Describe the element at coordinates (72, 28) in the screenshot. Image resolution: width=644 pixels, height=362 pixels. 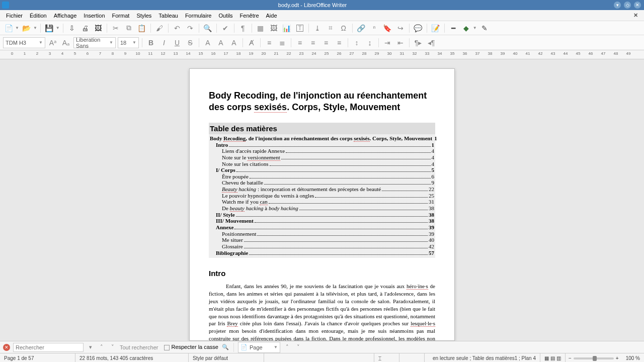
I see `export-pdf-icon: ⇩` at that location.